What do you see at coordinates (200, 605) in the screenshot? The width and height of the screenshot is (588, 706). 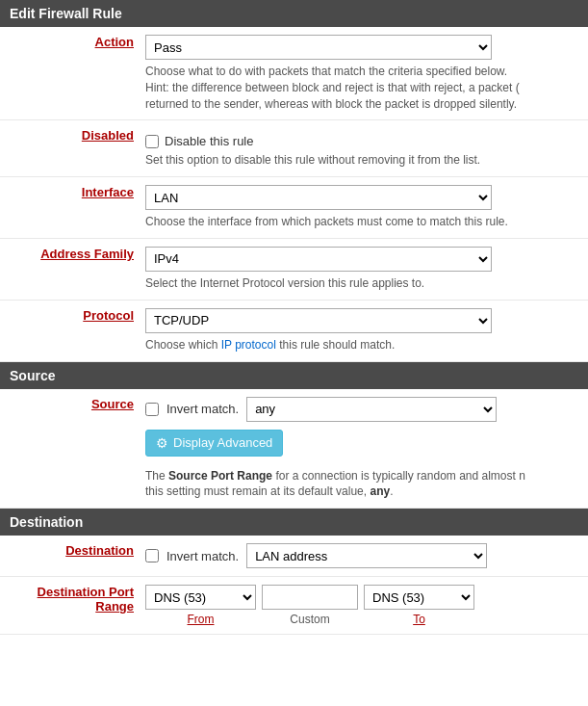 I see `from-port-col: DNS (53) HTTP (80) HTTPS (443) any (othe…` at bounding box center [200, 605].